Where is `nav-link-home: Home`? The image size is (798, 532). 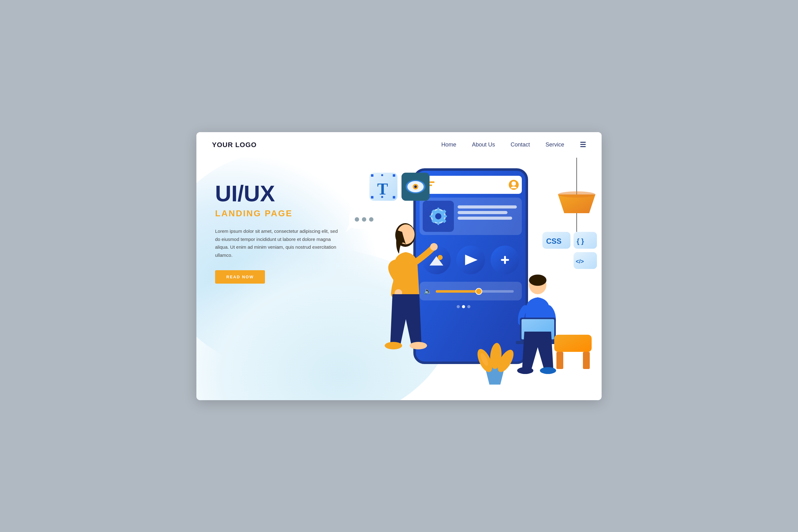 nav-link-home: Home is located at coordinates (449, 145).